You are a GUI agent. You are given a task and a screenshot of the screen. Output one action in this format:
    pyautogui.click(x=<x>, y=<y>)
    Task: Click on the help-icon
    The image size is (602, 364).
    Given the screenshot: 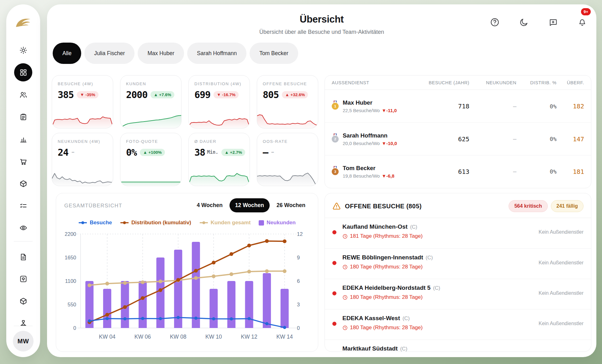 What is the action you would take?
    pyautogui.click(x=495, y=22)
    